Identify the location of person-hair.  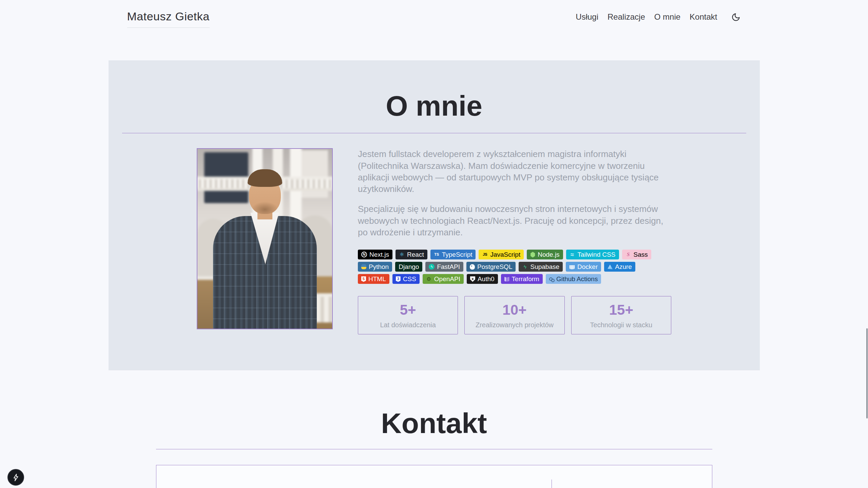
(265, 178).